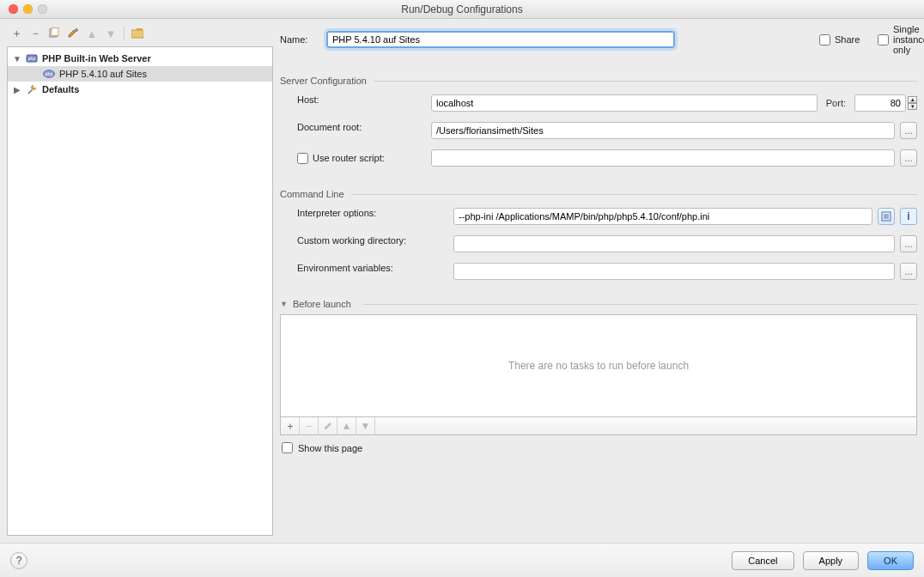  I want to click on php-server-icon: php, so click(32, 58).